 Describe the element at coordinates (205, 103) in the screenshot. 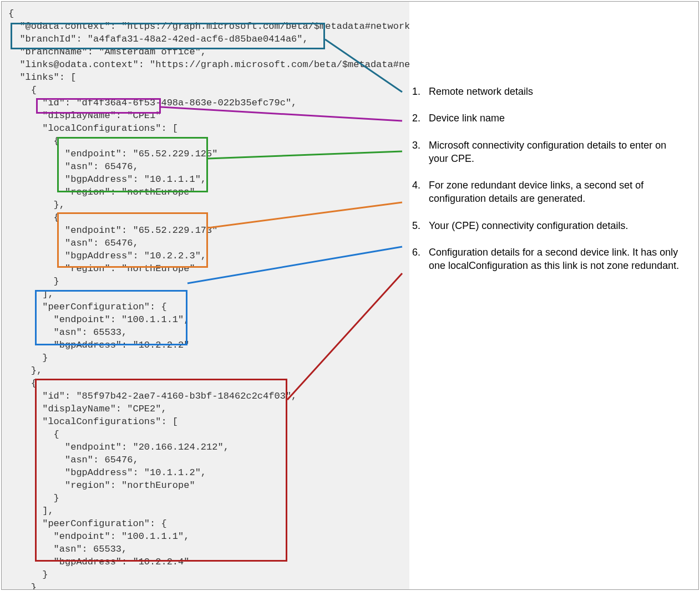

I see `code-line: "id": "df4f36a4-6f53-498a-863e-022b35efc…` at that location.